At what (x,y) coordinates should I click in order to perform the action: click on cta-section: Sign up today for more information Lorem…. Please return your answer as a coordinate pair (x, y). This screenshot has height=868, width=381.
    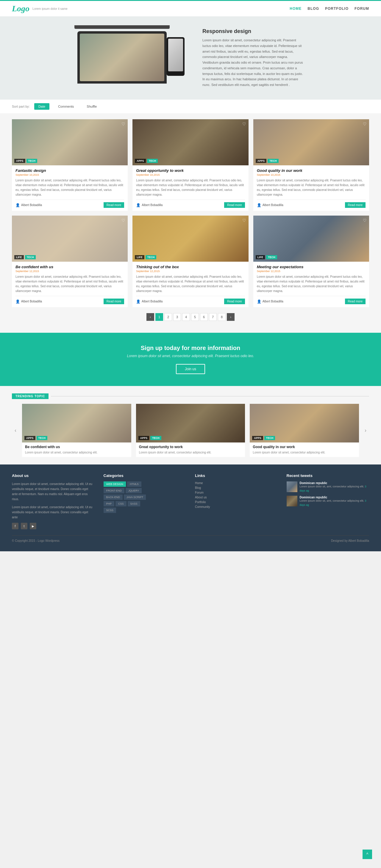
    Looking at the image, I should click on (190, 359).